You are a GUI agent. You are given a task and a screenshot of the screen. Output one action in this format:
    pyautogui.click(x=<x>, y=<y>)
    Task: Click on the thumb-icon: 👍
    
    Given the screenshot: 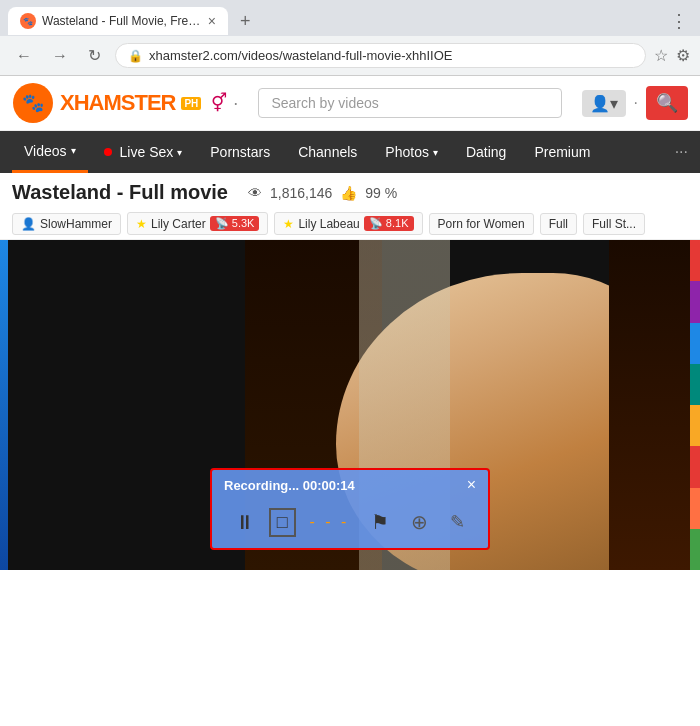 What is the action you would take?
    pyautogui.click(x=348, y=193)
    